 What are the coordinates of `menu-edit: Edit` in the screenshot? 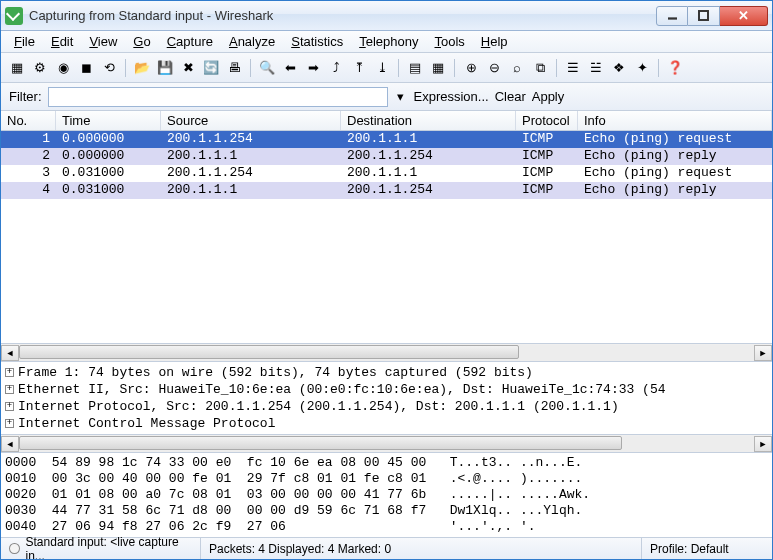 It's located at (62, 42).